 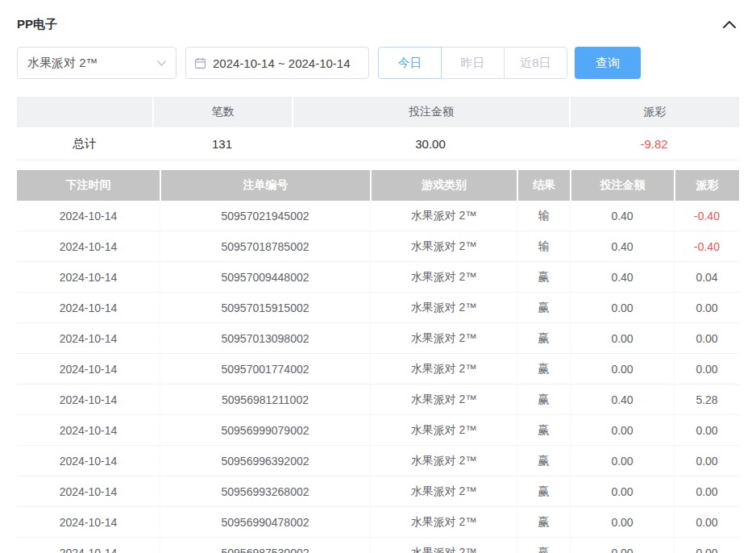 What do you see at coordinates (443, 185) in the screenshot?
I see `header-game-type: 游戏类别` at bounding box center [443, 185].